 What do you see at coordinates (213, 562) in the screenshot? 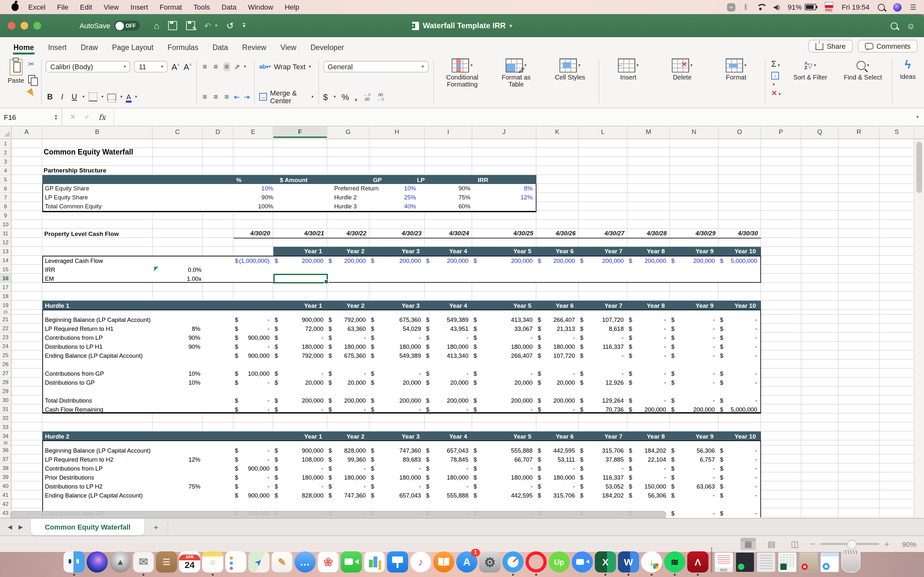
I see `dock-notes-icon: ≡` at bounding box center [213, 562].